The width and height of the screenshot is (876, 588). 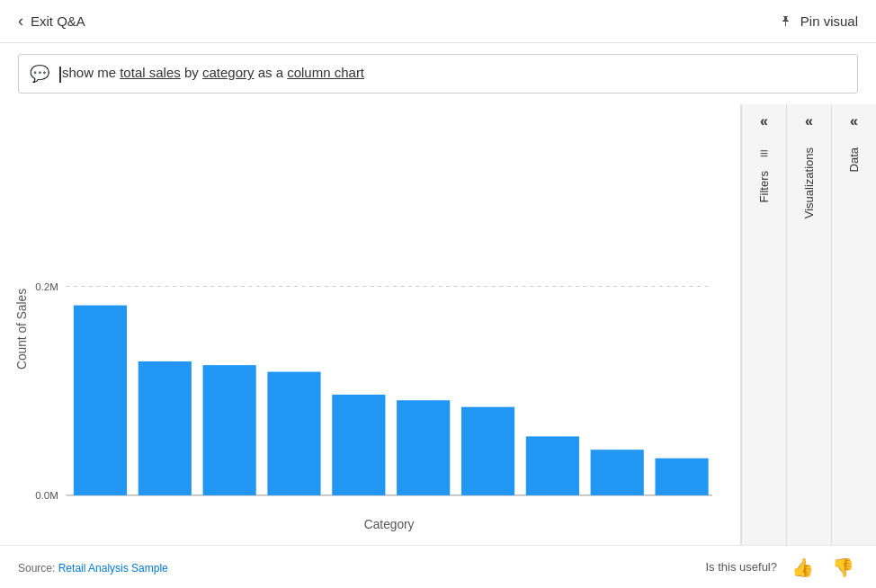 I want to click on bar-080-accessories, so click(x=358, y=445).